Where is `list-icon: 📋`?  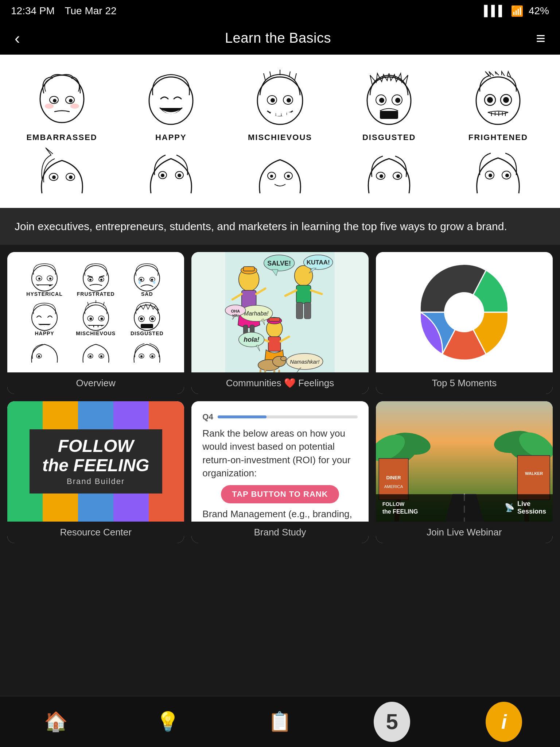
list-icon: 📋 is located at coordinates (280, 721).